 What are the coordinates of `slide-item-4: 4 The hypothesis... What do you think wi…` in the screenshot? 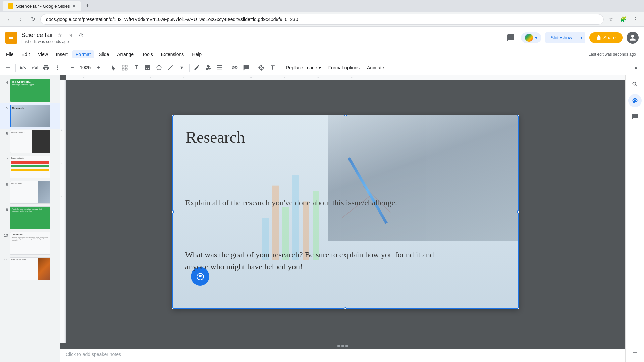 It's located at (30, 90).